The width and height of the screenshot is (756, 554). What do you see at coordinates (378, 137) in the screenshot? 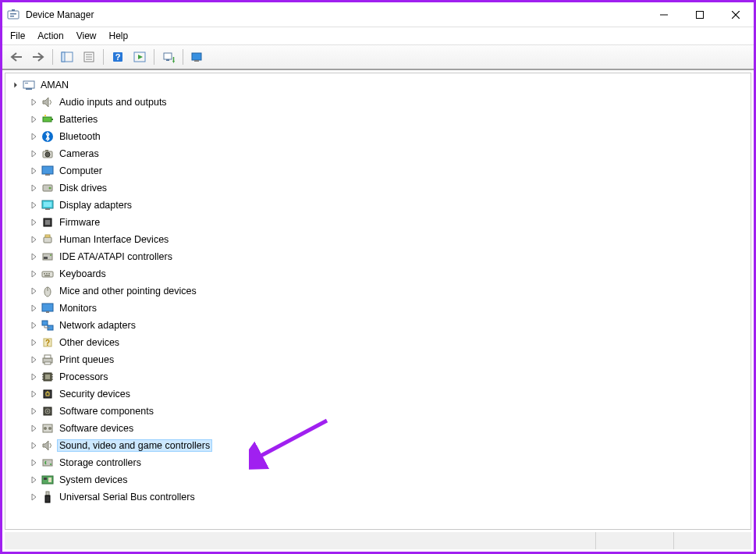
I see `tree-item-bluetooth: Bluetooth` at bounding box center [378, 137].